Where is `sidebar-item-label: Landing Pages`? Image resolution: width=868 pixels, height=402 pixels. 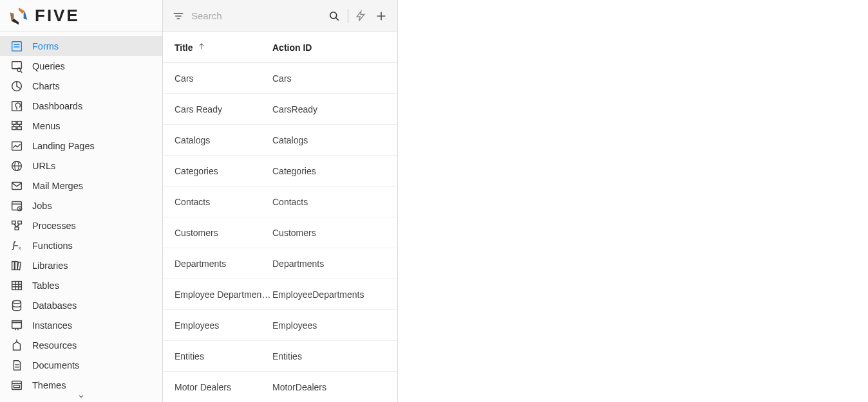 sidebar-item-label: Landing Pages is located at coordinates (61, 146).